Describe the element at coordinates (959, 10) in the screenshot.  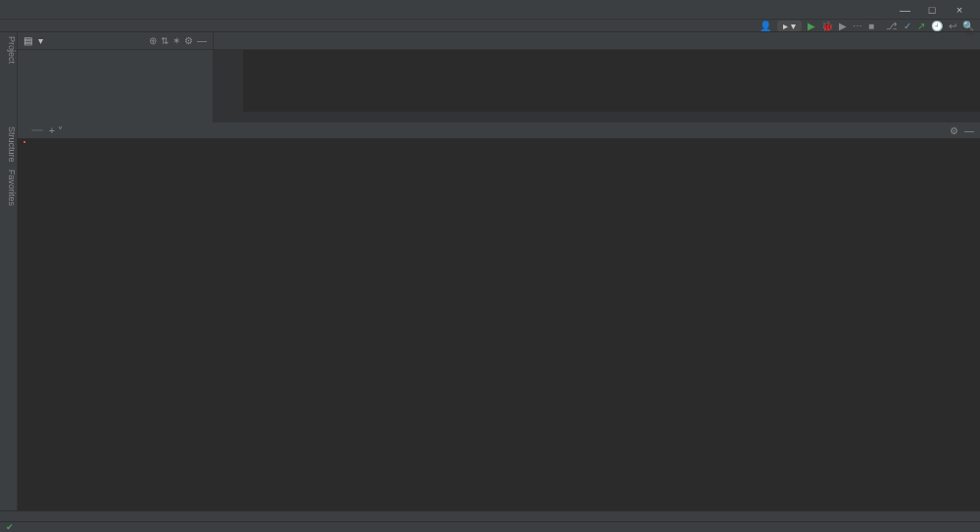
I see `close-icon: ×` at that location.